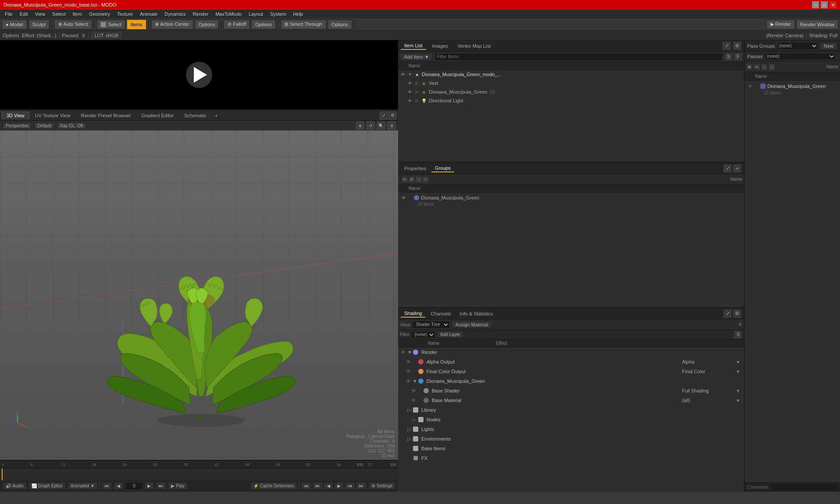  I want to click on frame-input, so click(134, 486).